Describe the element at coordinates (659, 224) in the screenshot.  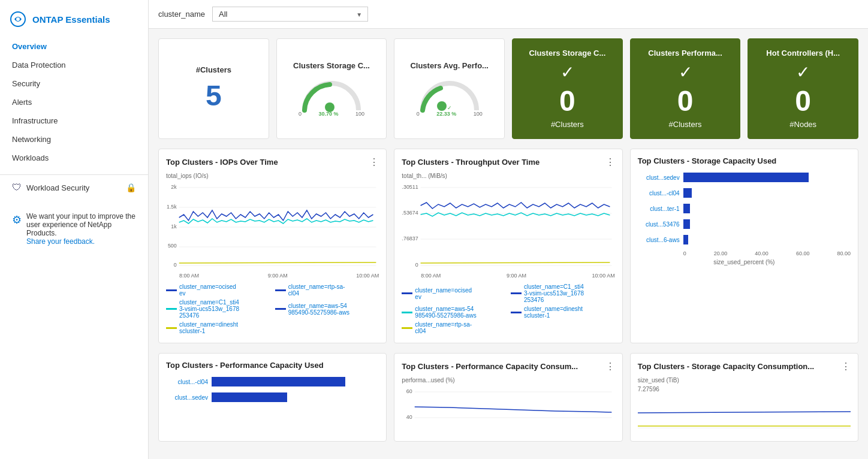
I see `bar-label-3: clust...53476` at that location.